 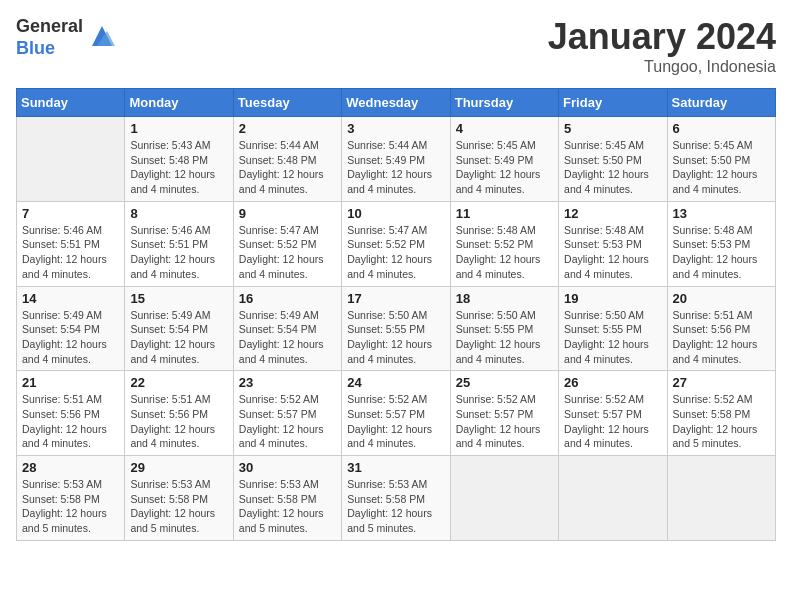 I want to click on calendar-day-cell: 29Sunrise: 5:53 AMSunset: 5:58 PMDayligh…, so click(x=179, y=498).